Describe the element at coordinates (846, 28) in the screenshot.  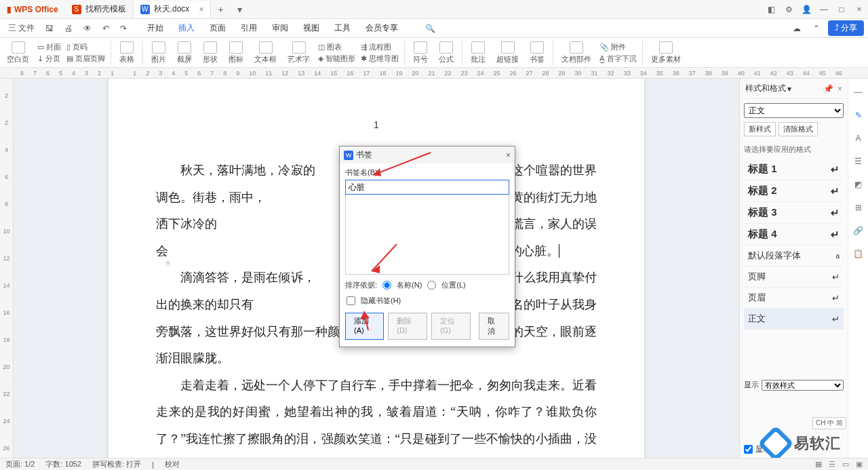
I see `share-button: ⤴ 分享` at that location.